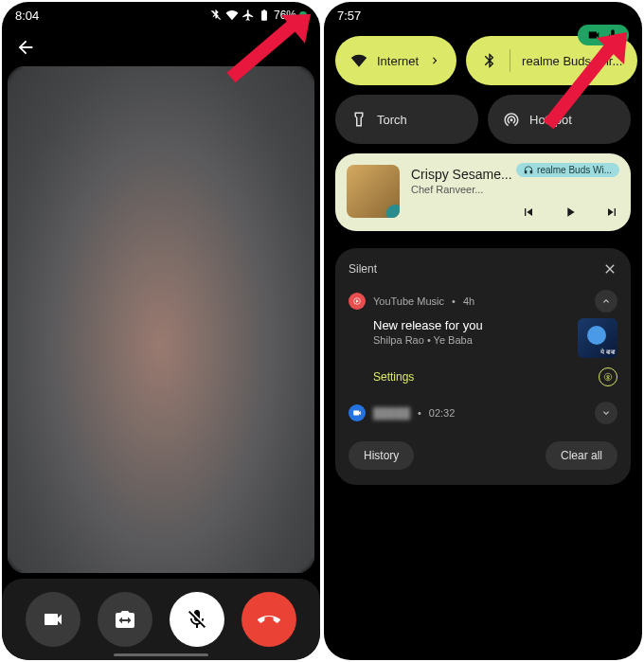  I want to click on next-icon, so click(612, 212).